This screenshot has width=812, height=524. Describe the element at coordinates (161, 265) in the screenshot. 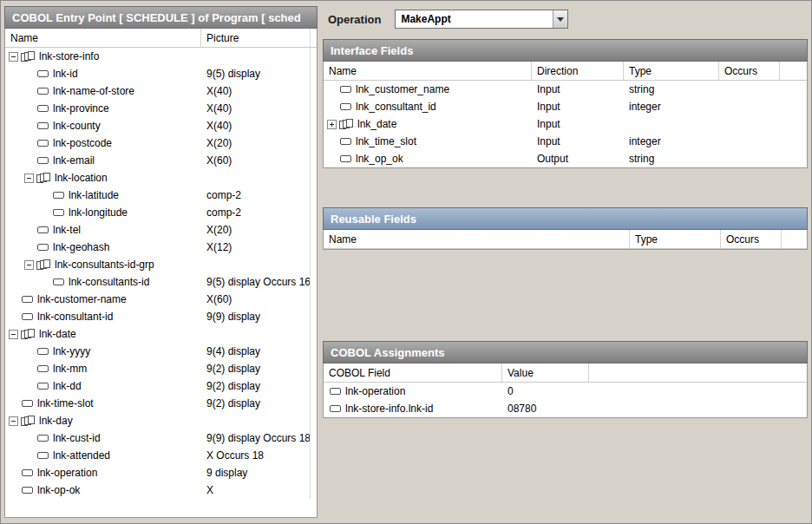

I see `tree-row: lnk-consultants-id-grp` at that location.